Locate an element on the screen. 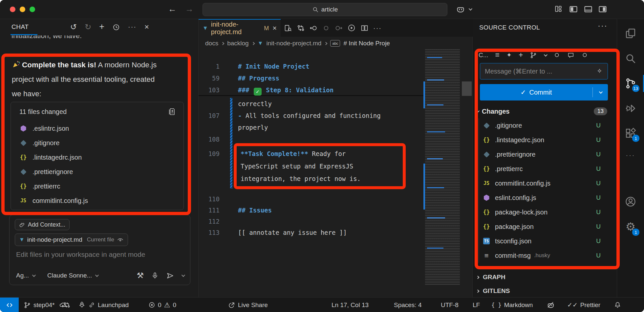 This screenshot has width=644, height=312. copilot-status-item is located at coordinates (551, 305).